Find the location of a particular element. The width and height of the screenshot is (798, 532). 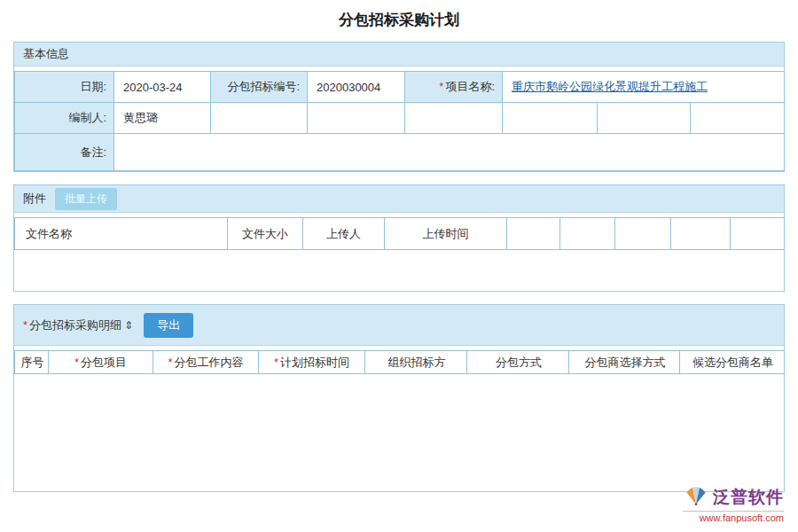

export-button: 导出 is located at coordinates (168, 325).